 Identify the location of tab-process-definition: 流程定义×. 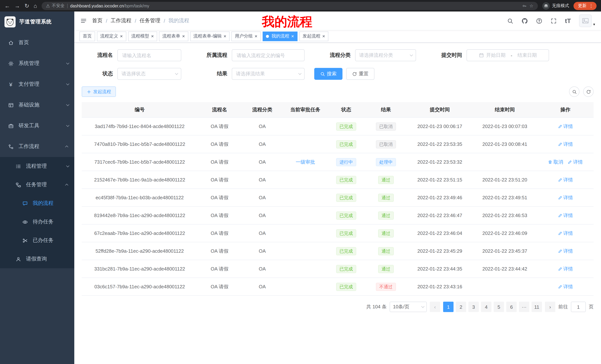
(111, 36).